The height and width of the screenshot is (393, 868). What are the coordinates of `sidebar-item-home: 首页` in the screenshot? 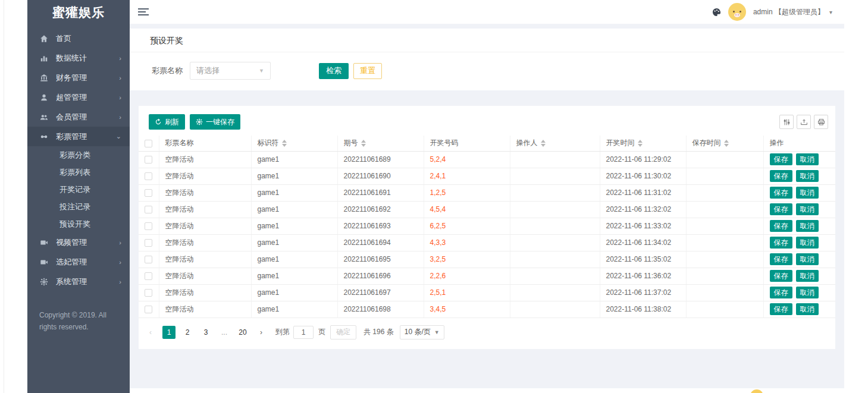 It's located at (79, 38).